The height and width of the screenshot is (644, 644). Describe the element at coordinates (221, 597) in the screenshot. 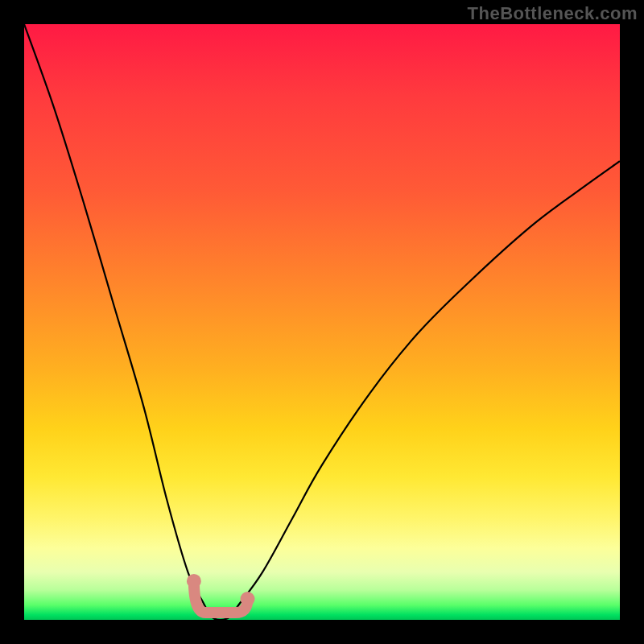

I see `optimal-range-marker` at that location.